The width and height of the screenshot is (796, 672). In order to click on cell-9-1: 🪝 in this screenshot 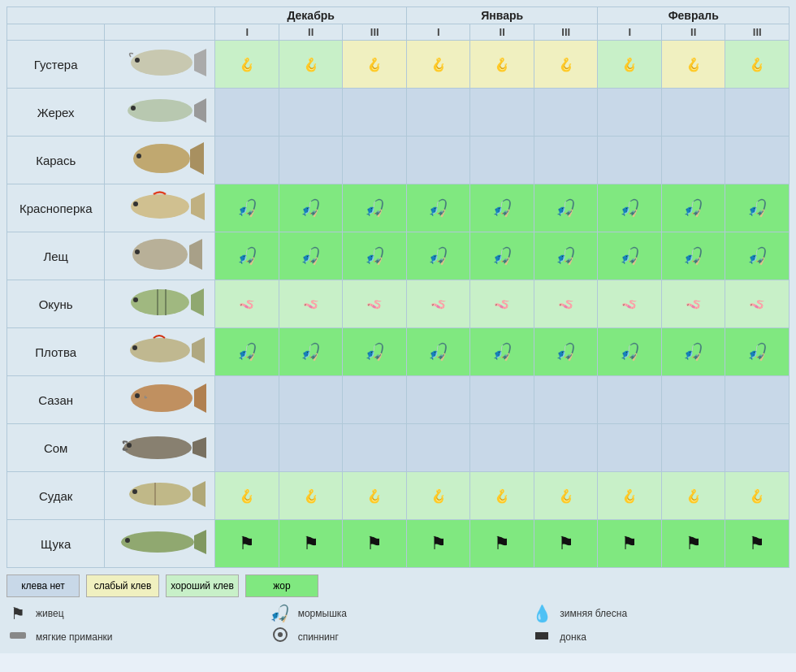, I will do `click(310, 496)`.